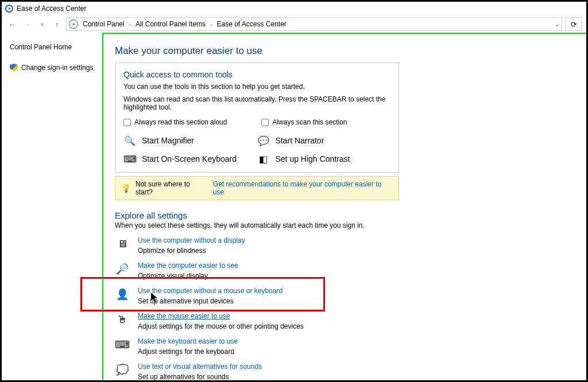  What do you see at coordinates (200, 376) in the screenshot?
I see `desc-sound-alt: Set up alternatives for sounds` at bounding box center [200, 376].